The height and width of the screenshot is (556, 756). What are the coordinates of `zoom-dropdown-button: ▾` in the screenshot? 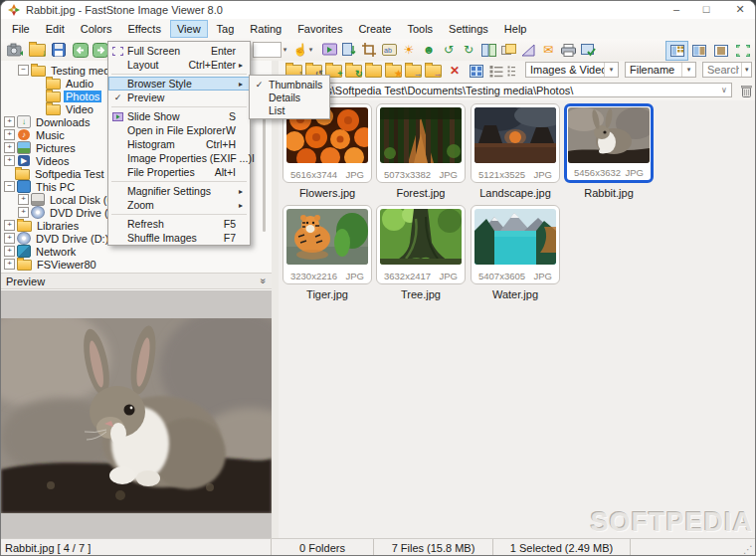 It's located at (284, 50).